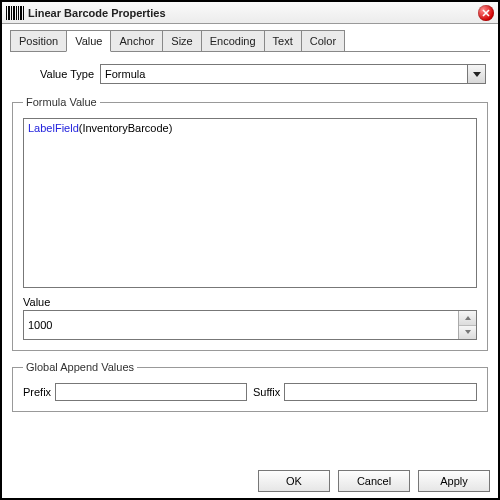  What do you see at coordinates (233, 41) in the screenshot?
I see `tab-label: Encoding` at bounding box center [233, 41].